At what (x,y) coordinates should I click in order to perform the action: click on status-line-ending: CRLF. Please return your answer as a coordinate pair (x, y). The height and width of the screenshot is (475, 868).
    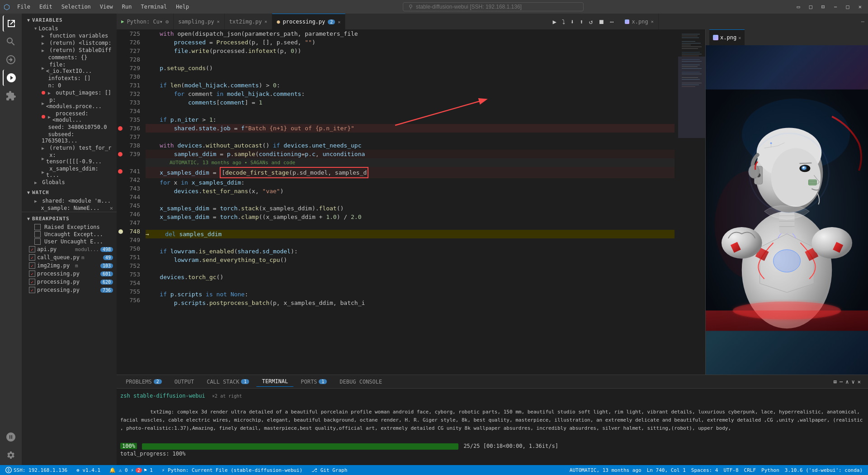
    Looking at the image, I should click on (750, 470).